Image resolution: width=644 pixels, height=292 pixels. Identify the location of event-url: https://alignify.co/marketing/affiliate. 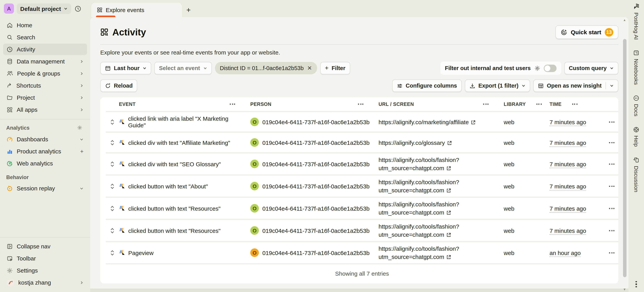
(424, 122).